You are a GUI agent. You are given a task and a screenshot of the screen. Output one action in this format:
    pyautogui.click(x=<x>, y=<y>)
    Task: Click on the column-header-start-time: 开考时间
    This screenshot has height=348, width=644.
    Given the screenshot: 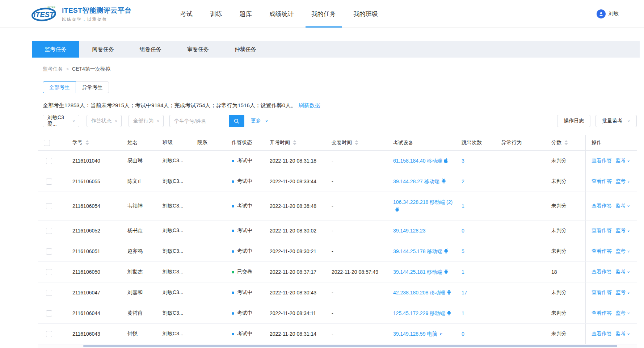 What is the action you would take?
    pyautogui.click(x=295, y=143)
    